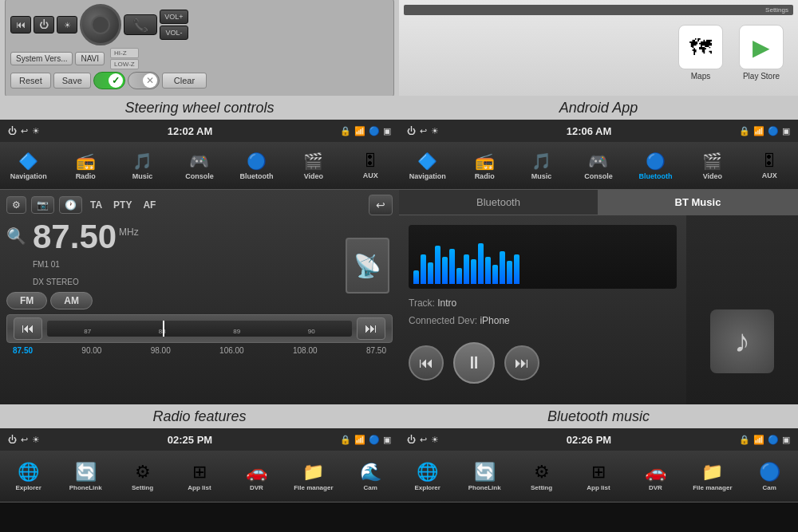 The width and height of the screenshot is (798, 532). Describe the element at coordinates (428, 477) in the screenshot. I see `br-explorer: 🌐 Explorer` at that location.